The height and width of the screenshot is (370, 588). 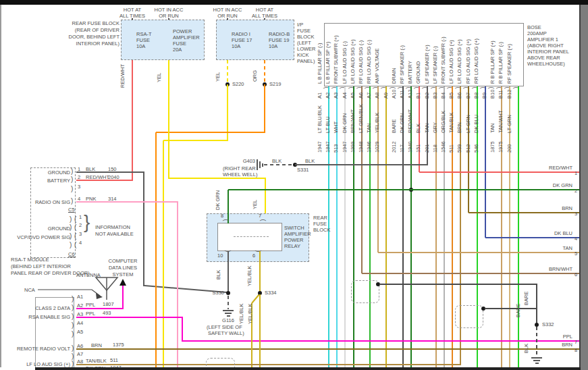 I want to click on amp-pin-function: RF LO AUD SIG (-), so click(x=360, y=62).